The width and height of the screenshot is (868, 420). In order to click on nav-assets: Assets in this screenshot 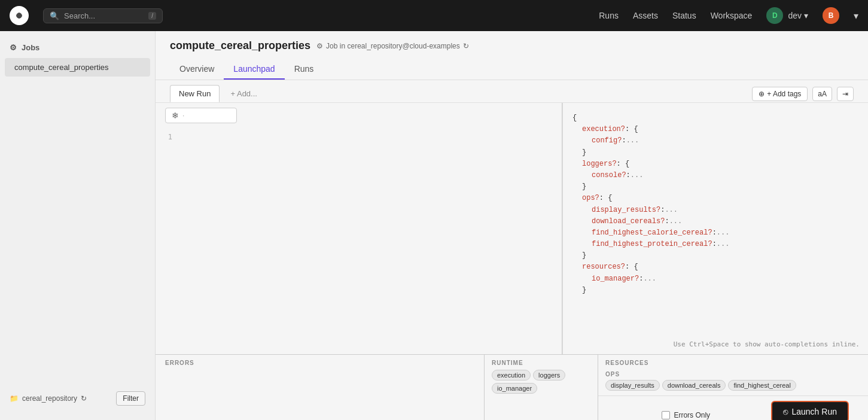, I will do `click(645, 16)`.